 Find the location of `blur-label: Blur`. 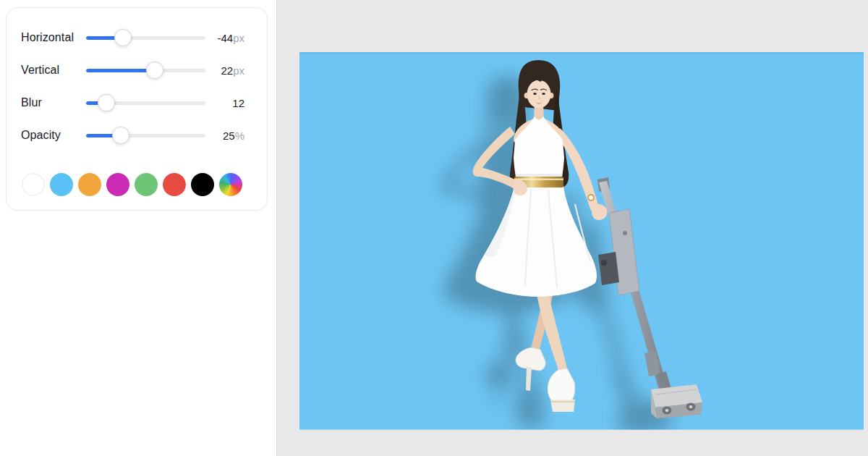

blur-label: Blur is located at coordinates (54, 103).